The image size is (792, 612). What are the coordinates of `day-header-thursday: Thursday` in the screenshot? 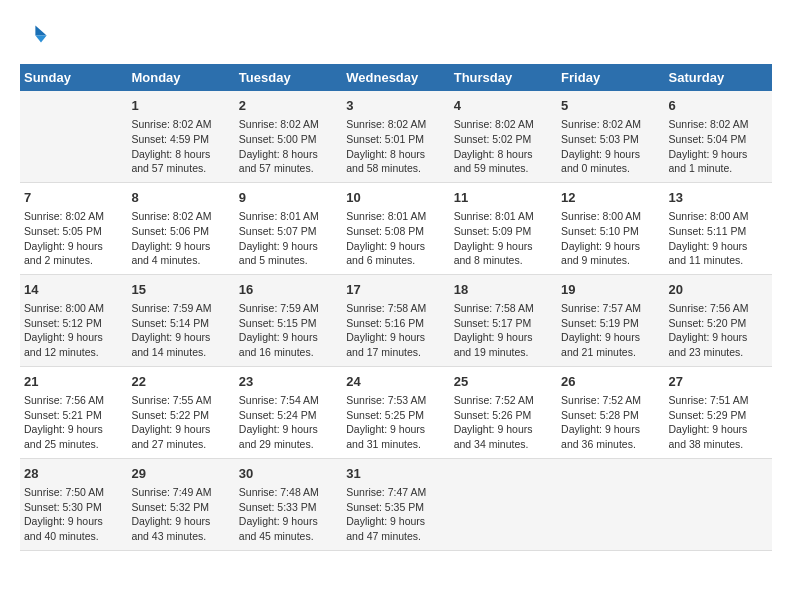 It's located at (504, 78).